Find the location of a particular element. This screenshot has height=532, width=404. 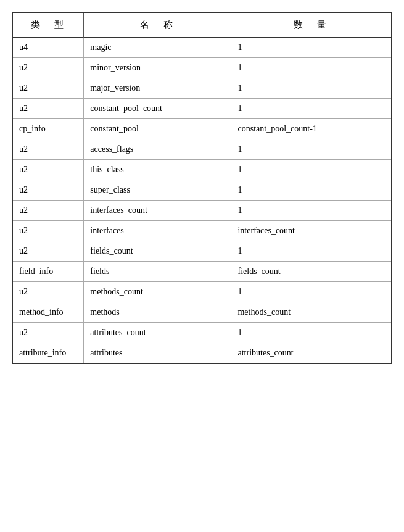

cell-name: interfaces_count is located at coordinates (158, 211).